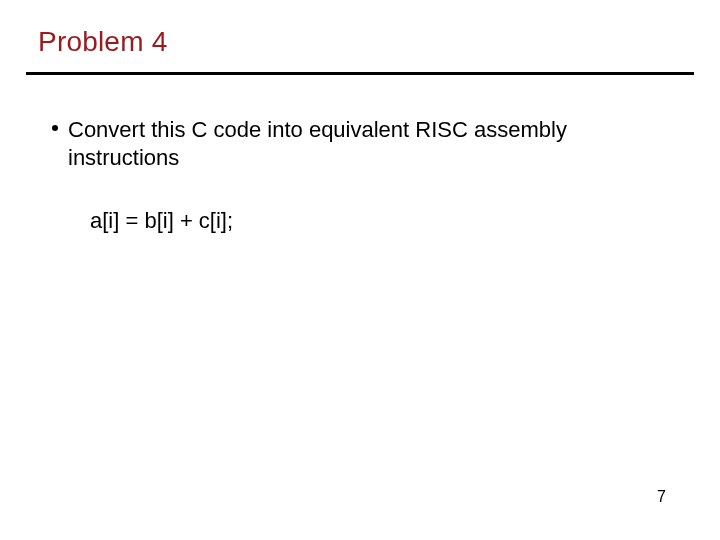 Image resolution: width=720 pixels, height=540 pixels. I want to click on slide-title: Problem 4, so click(102, 42).